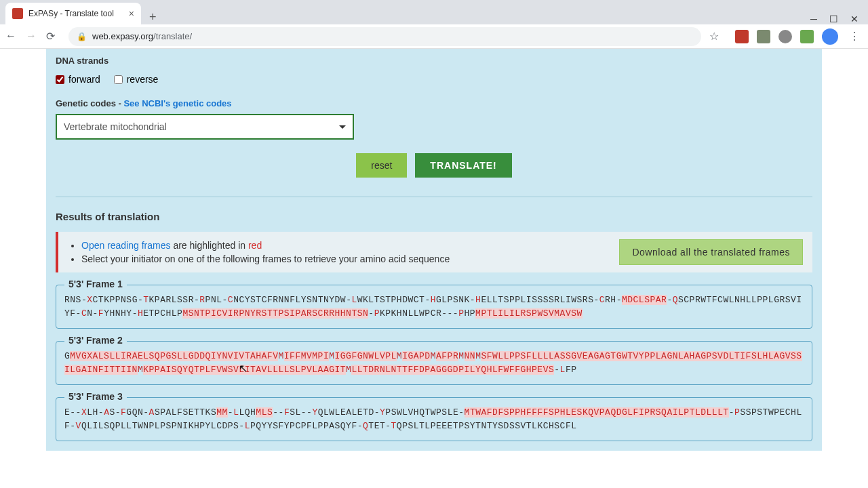  I want to click on genetic-codes-label: Genetic codes - See NCBI's genetic codes, so click(434, 103).